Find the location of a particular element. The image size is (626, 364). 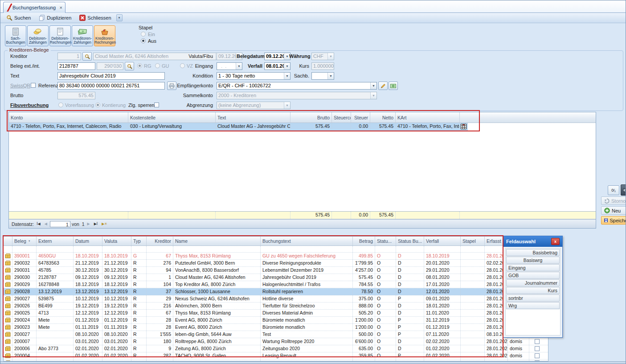

stapel-ein-radio is located at coordinates (143, 34).